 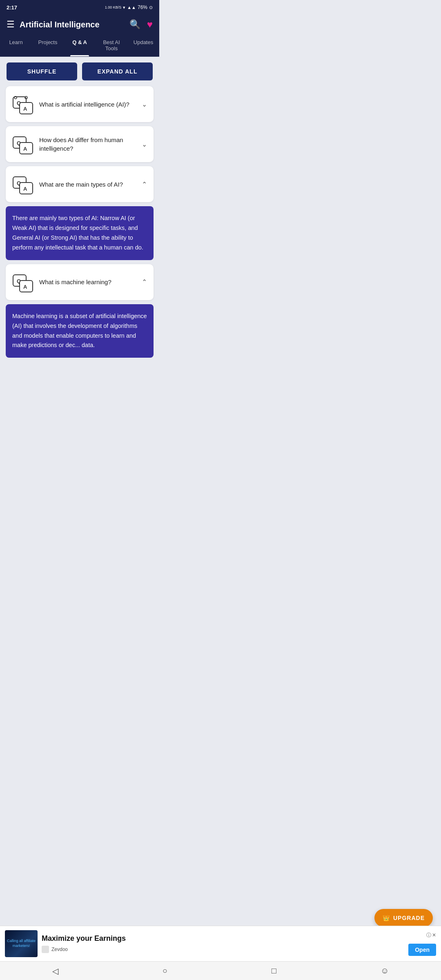 I want to click on qa-answer-4: Machine learning is a subset of artifici…, so click(x=80, y=331).